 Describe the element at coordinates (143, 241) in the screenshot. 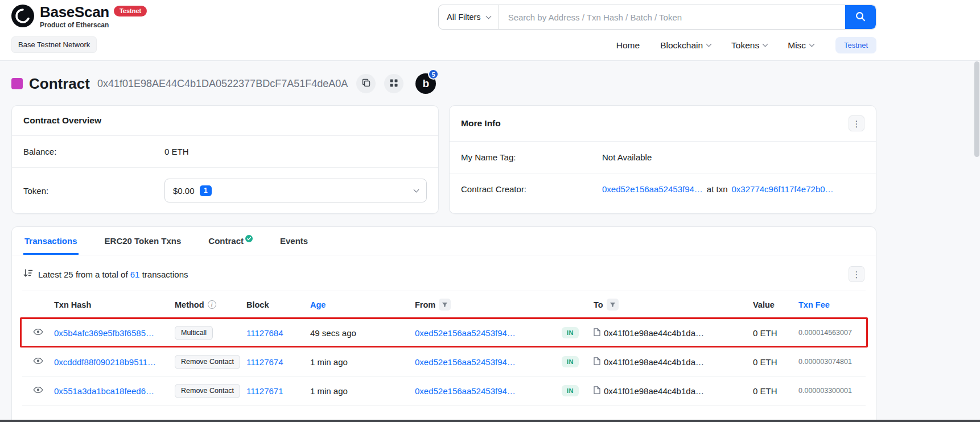

I see `tab-label: ERC20 Token Txns` at that location.